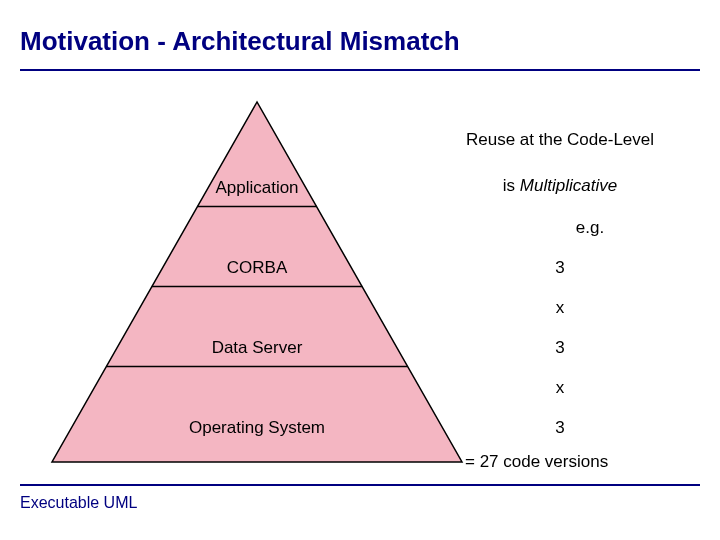 The image size is (720, 540). What do you see at coordinates (78, 503) in the screenshot?
I see `footer-text: Executable UML` at bounding box center [78, 503].